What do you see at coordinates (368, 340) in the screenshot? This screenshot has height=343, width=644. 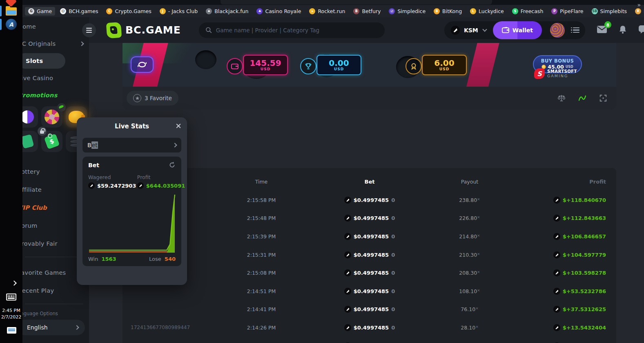 I see `table-row: 1724136654228178695 2:14:05 PM $0.499748…` at bounding box center [368, 340].